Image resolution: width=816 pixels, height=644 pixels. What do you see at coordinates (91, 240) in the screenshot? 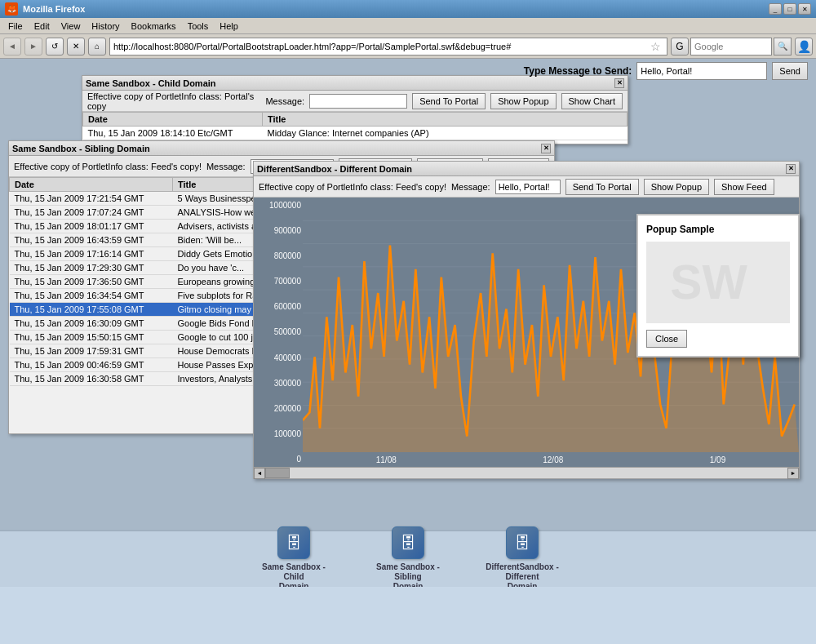
I see `sibling-row-date: Thu, 15 Jan 2009 16:43:59 GMT` at bounding box center [91, 240].